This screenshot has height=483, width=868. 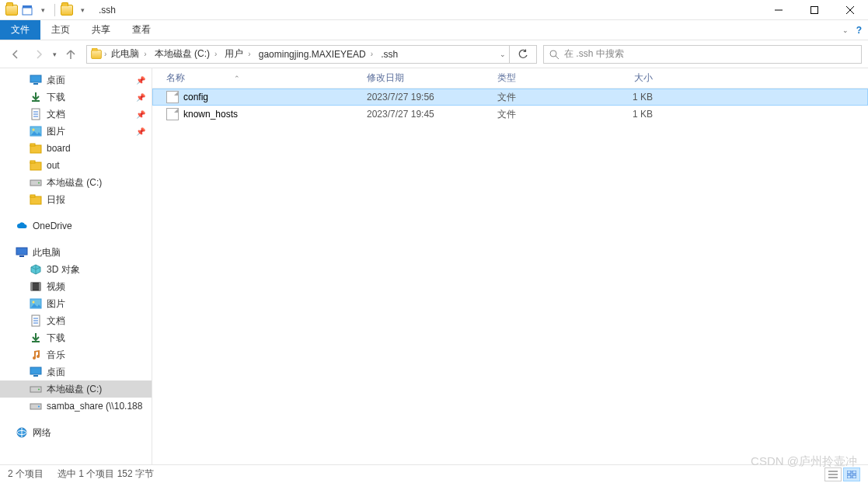 What do you see at coordinates (503, 54) in the screenshot?
I see `address-dropdown-icon: ⌄` at bounding box center [503, 54].